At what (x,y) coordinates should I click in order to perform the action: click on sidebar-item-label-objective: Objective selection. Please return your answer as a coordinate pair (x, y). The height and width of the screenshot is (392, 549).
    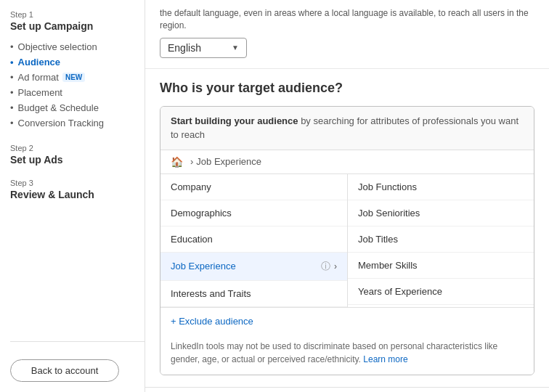
    Looking at the image, I should click on (58, 46).